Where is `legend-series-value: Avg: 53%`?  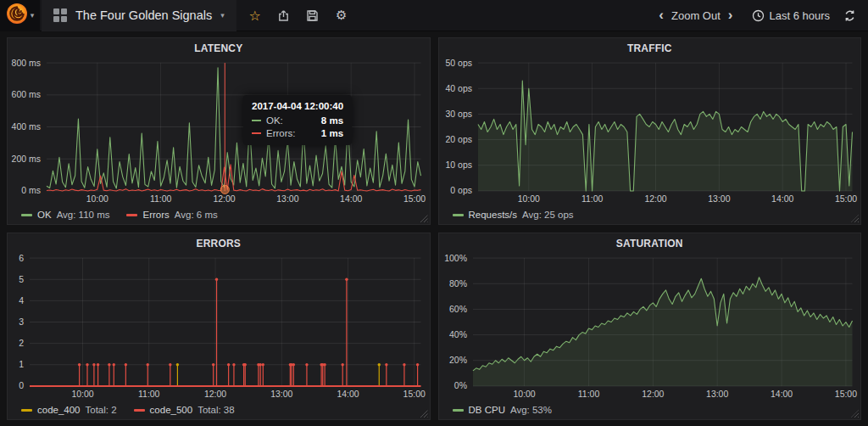 legend-series-value: Avg: 53% is located at coordinates (531, 410).